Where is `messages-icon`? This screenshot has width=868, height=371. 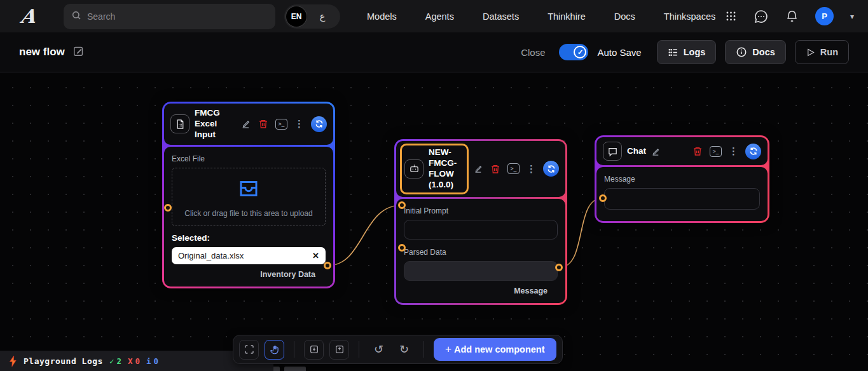 messages-icon is located at coordinates (761, 17).